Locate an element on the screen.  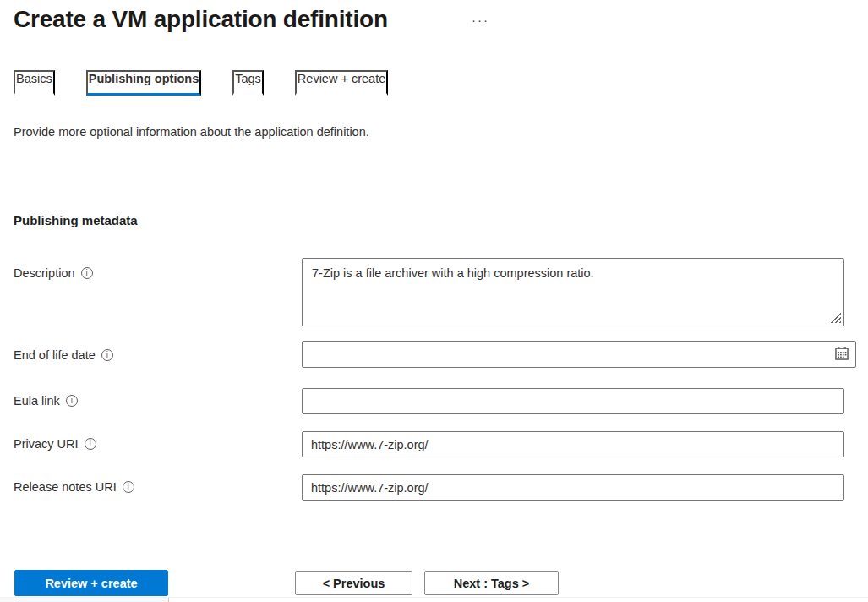
release-notes-uri-label: Release notes URI i is located at coordinates (74, 487).